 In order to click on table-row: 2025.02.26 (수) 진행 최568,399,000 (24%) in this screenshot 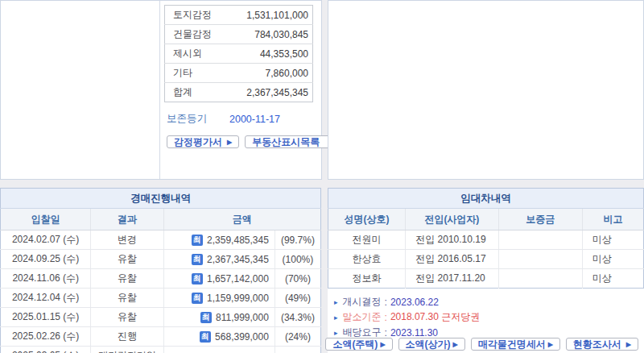, I will do `click(161, 337)`.